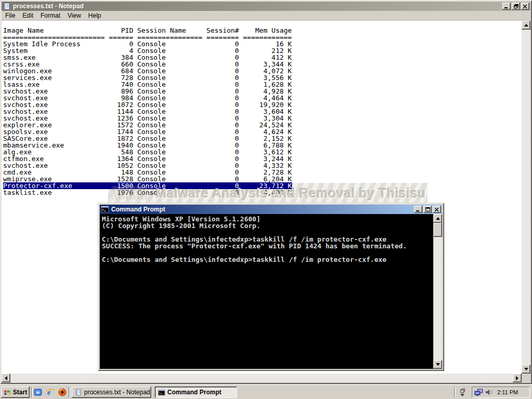 Image resolution: width=532 pixels, height=399 pixels. I want to click on cmd-minimize-button, so click(418, 209).